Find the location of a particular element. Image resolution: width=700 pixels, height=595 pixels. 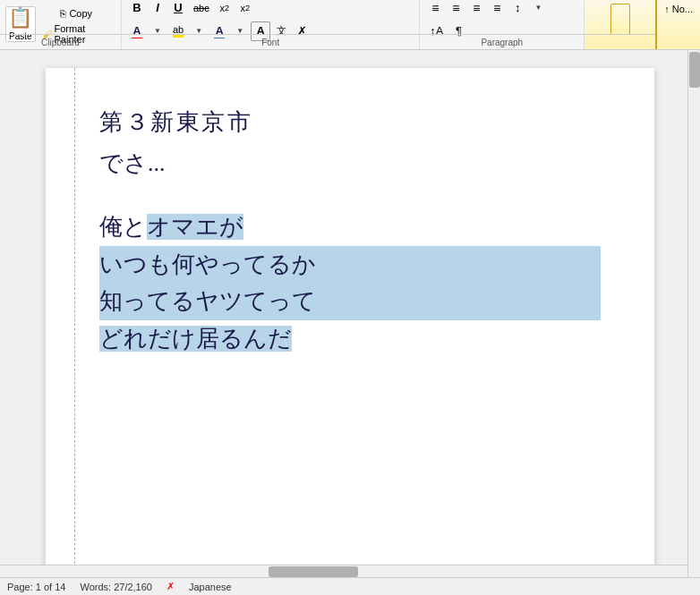

heading-line1: 第３新東京市 is located at coordinates (350, 123).